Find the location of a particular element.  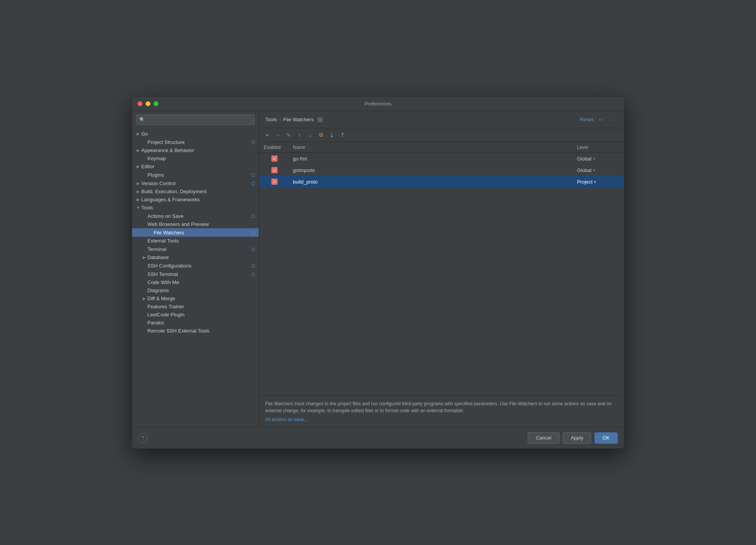

edit-button: ✎ is located at coordinates (289, 135).